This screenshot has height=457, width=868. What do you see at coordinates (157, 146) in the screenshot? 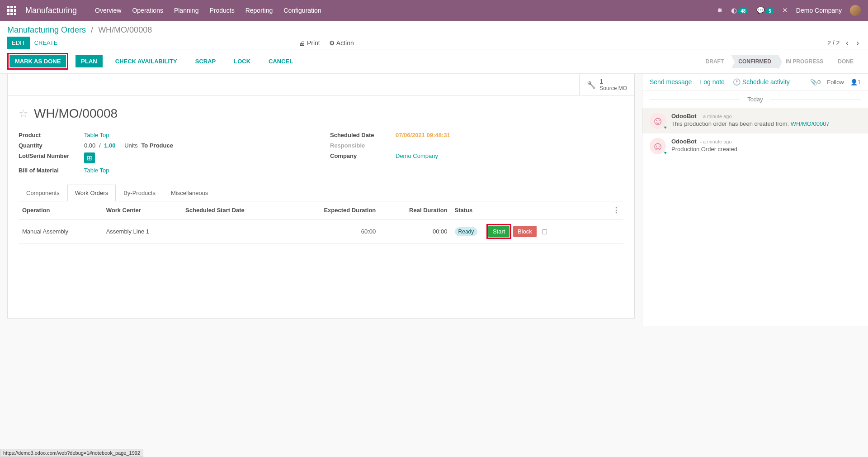
I see `to-produce-label: To Produce` at bounding box center [157, 146].